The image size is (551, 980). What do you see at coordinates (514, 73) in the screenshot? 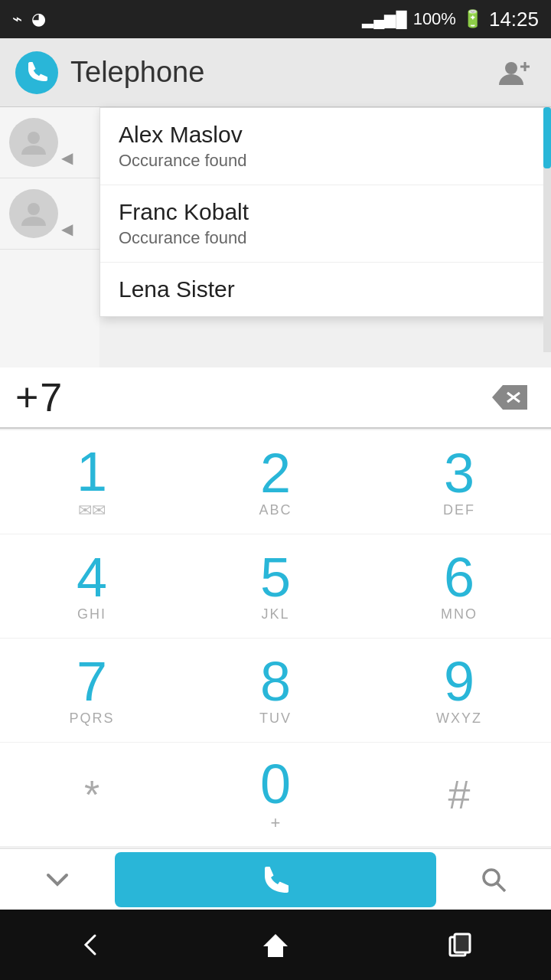
I see `add-contact-button` at bounding box center [514, 73].